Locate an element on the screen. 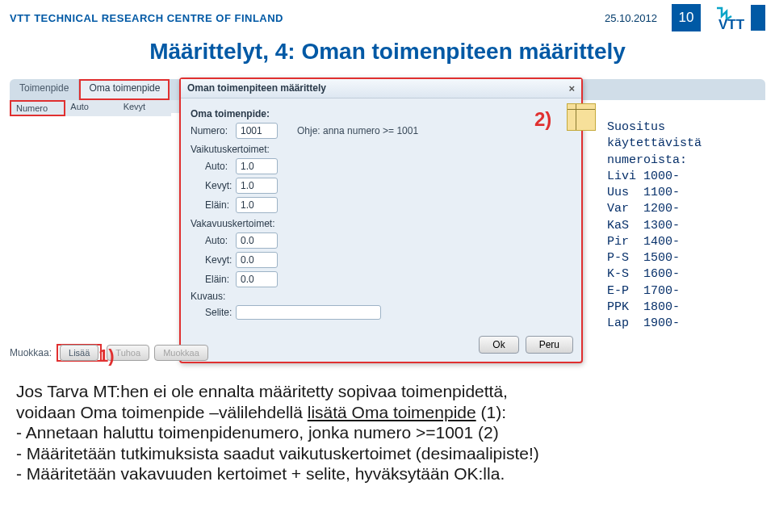 The width and height of the screenshot is (775, 532). selite-input is located at coordinates (308, 312).